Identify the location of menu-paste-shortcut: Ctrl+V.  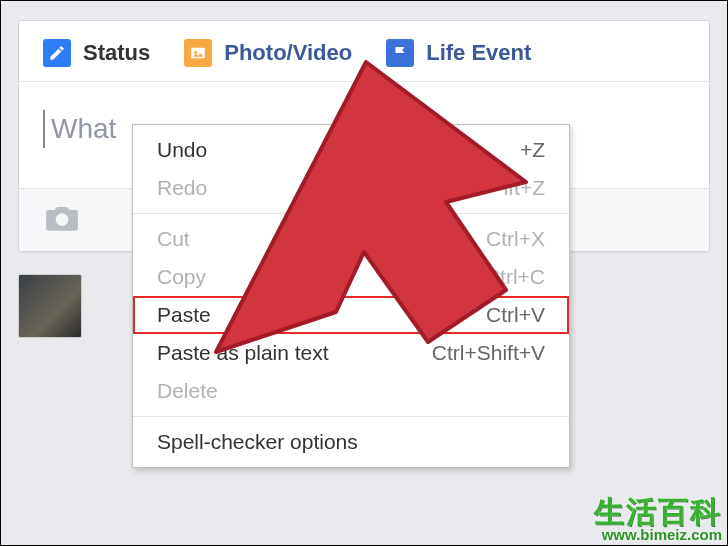
(516, 315).